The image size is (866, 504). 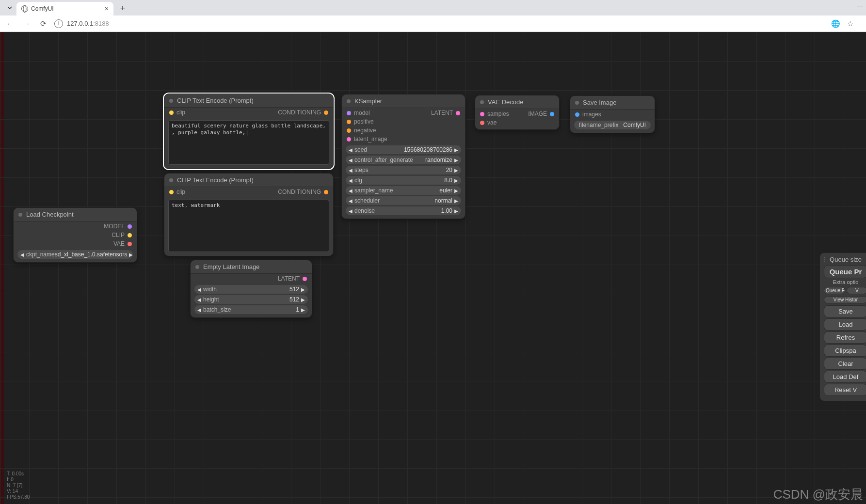 What do you see at coordinates (59, 24) in the screenshot?
I see `info-icon: i` at bounding box center [59, 24].